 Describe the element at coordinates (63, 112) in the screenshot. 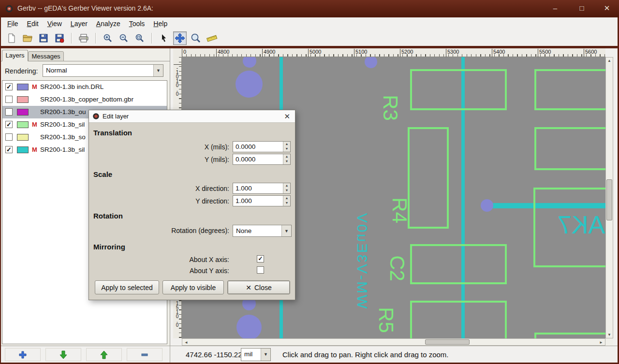

I see `layer-name: SR200-1.3b_ou` at that location.